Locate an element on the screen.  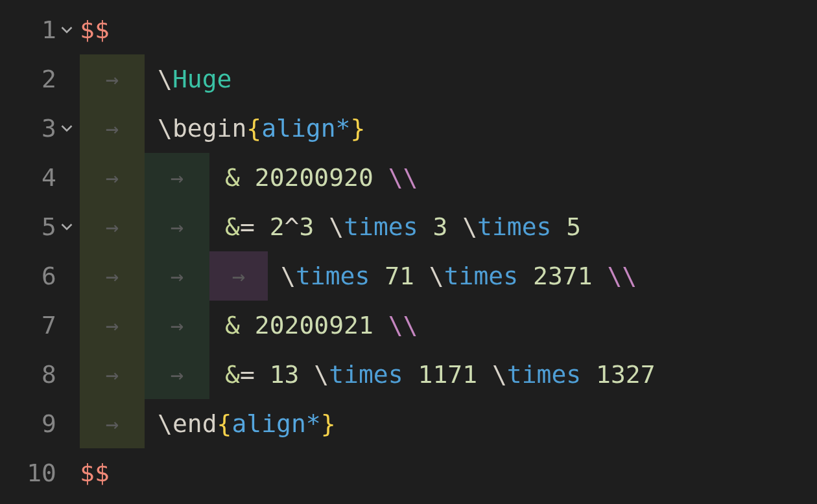
code-line: 7 → → & 20200921 \\ is located at coordinates (408, 325).